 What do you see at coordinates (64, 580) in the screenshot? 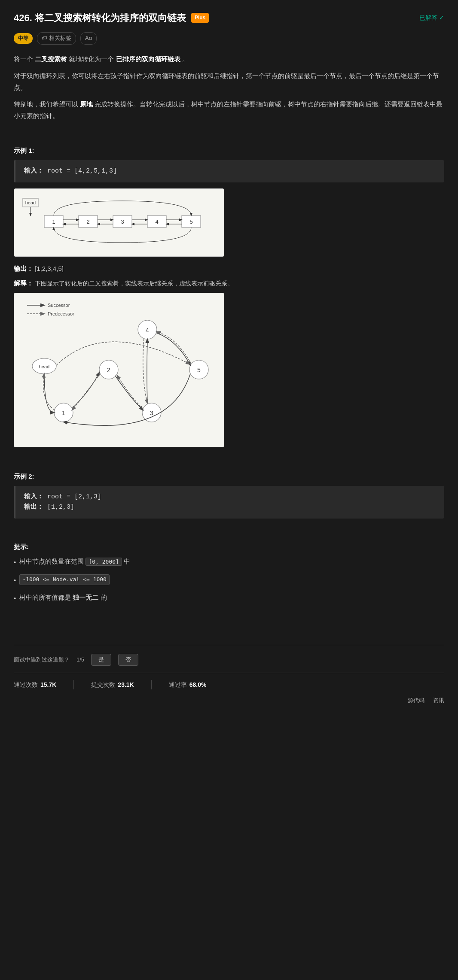
I see `hint2-code: -1000 <= Node.val <= 1000` at bounding box center [64, 580].